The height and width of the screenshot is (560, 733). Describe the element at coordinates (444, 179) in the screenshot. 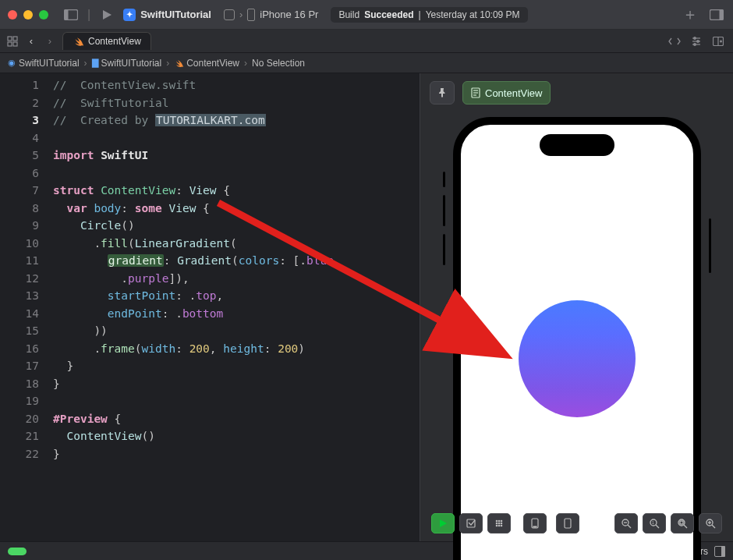

I see `phone-silent-switch` at that location.